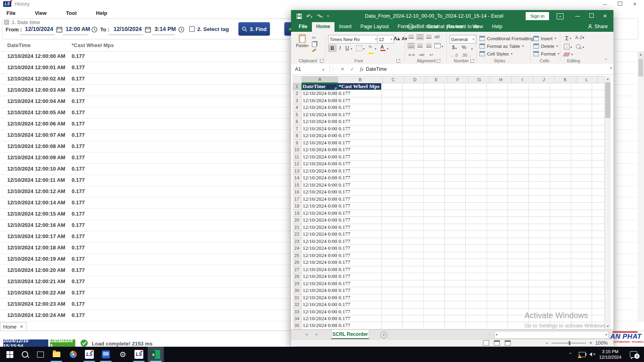 This screenshot has height=362, width=644. Describe the element at coordinates (497, 27) in the screenshot. I see `ribbon-tab-help: Help` at that location.